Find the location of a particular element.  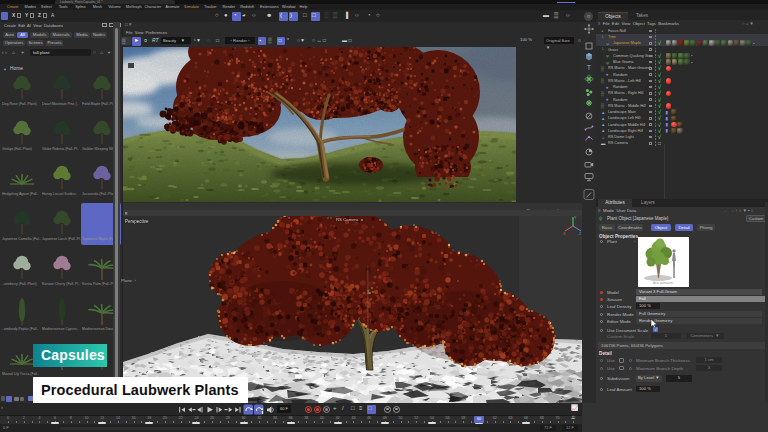

svg-text: T is located at coordinates (590, 68).